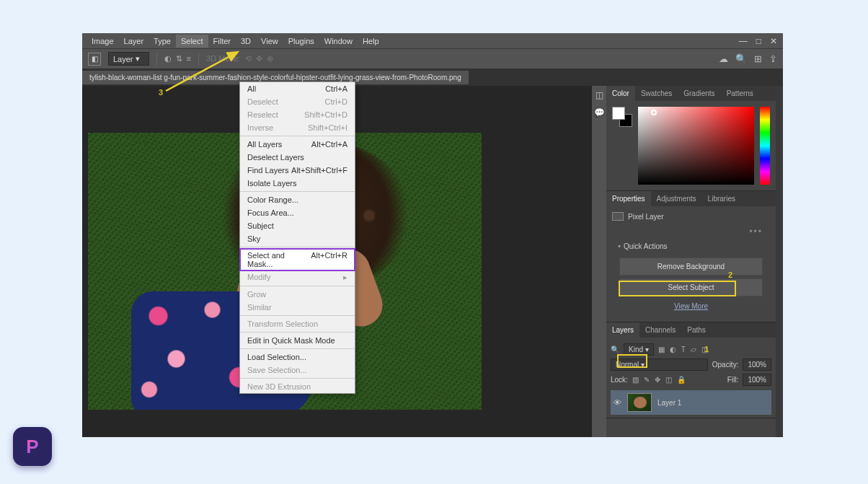 This screenshot has width=868, height=484. I want to click on fg-bg-swatch, so click(622, 117).